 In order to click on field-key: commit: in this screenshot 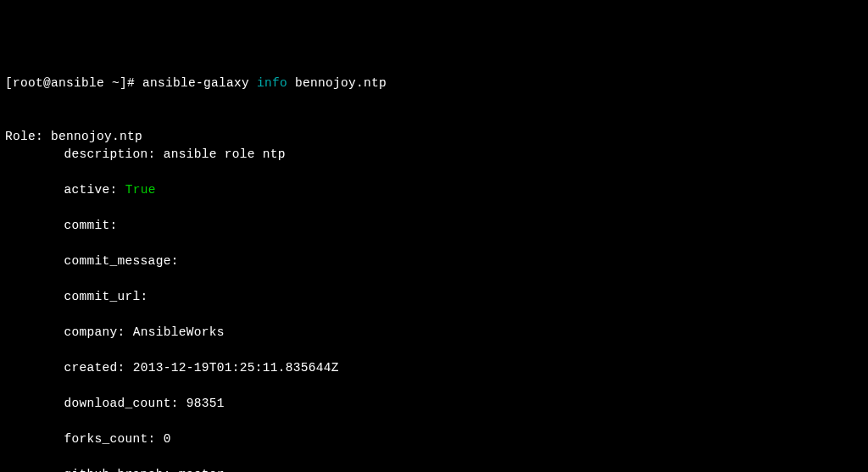, I will do `click(92, 225)`.